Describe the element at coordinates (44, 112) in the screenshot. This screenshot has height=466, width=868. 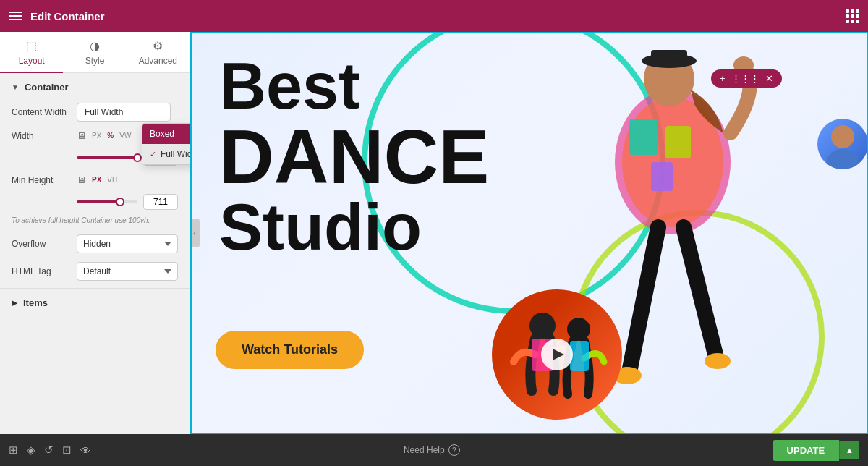
I see `content-width-label: Content Width` at that location.